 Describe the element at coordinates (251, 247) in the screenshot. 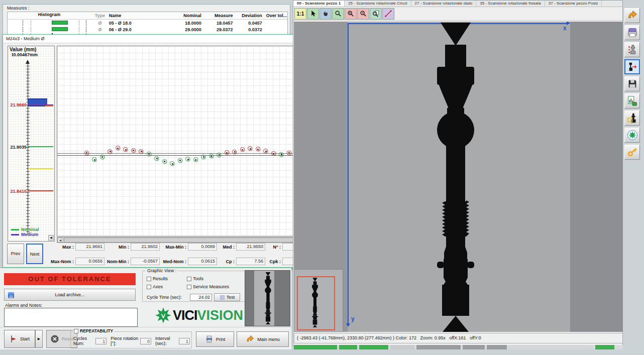

I see `stat-value: 21.9650` at that location.